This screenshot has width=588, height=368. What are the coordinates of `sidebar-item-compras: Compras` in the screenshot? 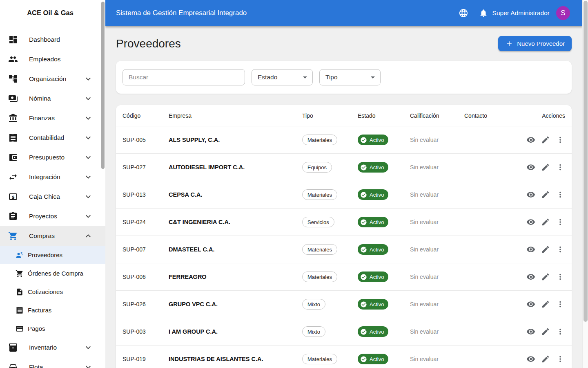 It's located at (53, 236).